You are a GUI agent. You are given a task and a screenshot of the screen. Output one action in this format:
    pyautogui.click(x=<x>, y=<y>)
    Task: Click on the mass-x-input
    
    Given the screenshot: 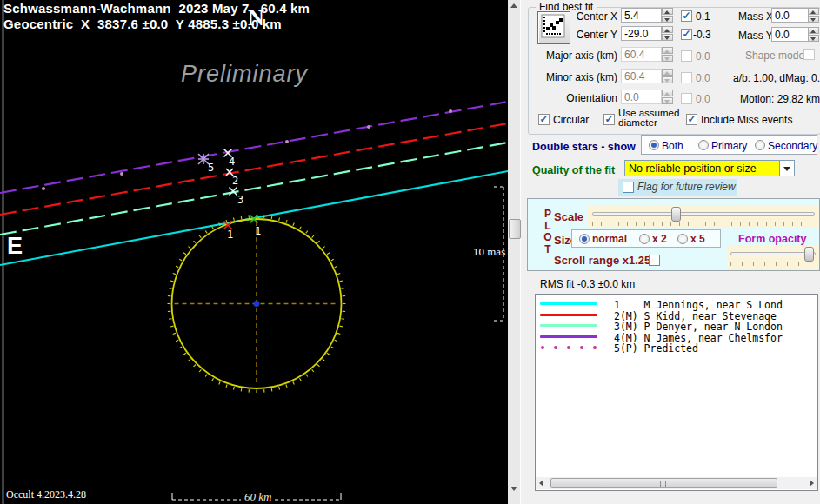 What is the action you would take?
    pyautogui.click(x=790, y=16)
    